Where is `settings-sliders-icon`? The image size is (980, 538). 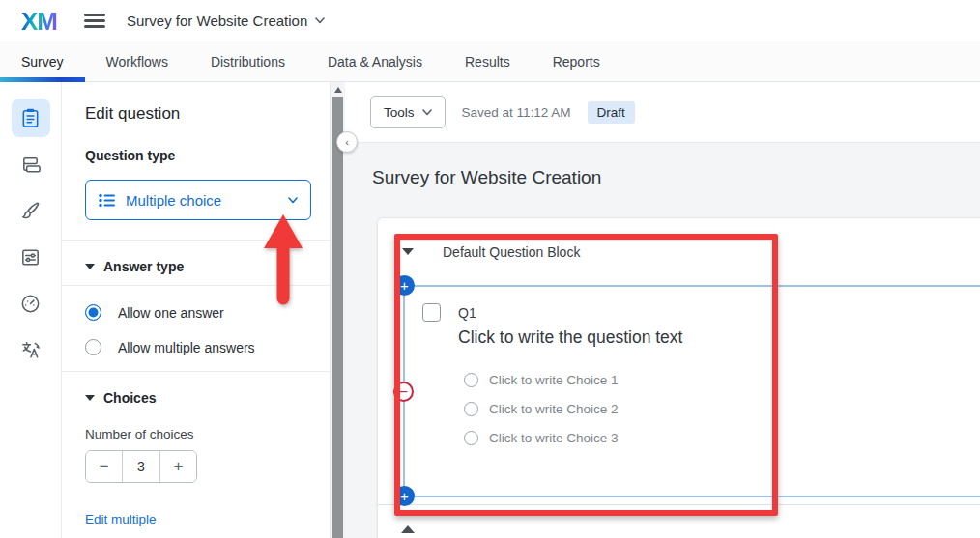
settings-sliders-icon is located at coordinates (31, 257).